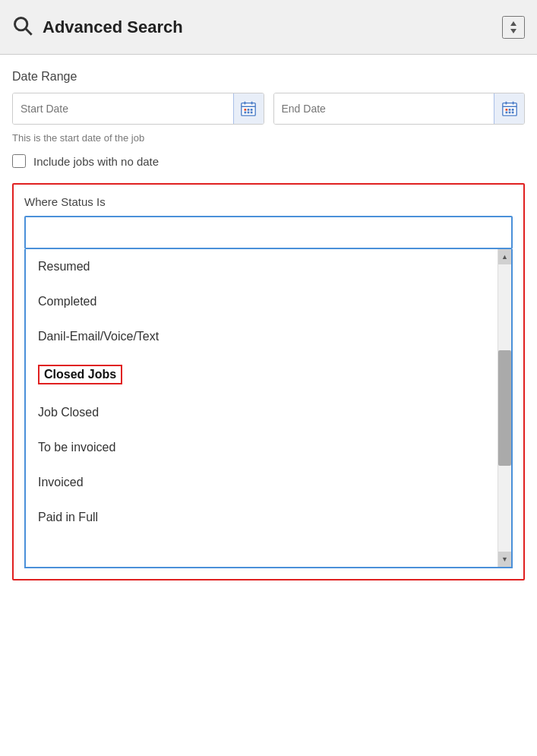 The height and width of the screenshot is (756, 537). Describe the element at coordinates (97, 27) in the screenshot. I see `header-left: Advanced Search` at that location.